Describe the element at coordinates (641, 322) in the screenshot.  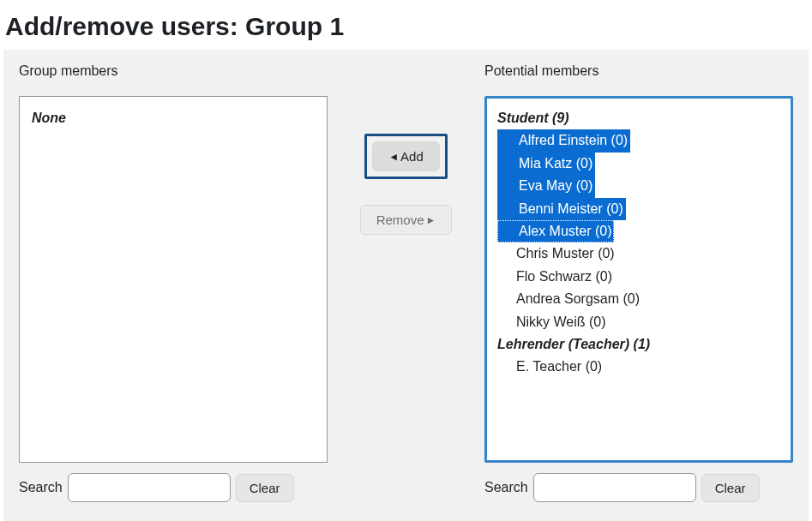
I see `list-item: Nikky Weiß (0)` at that location.